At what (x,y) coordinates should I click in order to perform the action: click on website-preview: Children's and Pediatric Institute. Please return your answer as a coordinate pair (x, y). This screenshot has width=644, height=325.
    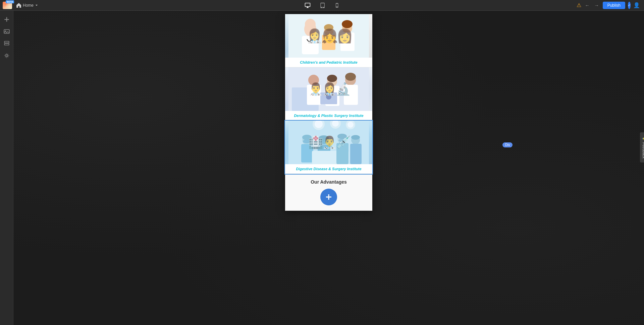
    Looking at the image, I should click on (329, 113).